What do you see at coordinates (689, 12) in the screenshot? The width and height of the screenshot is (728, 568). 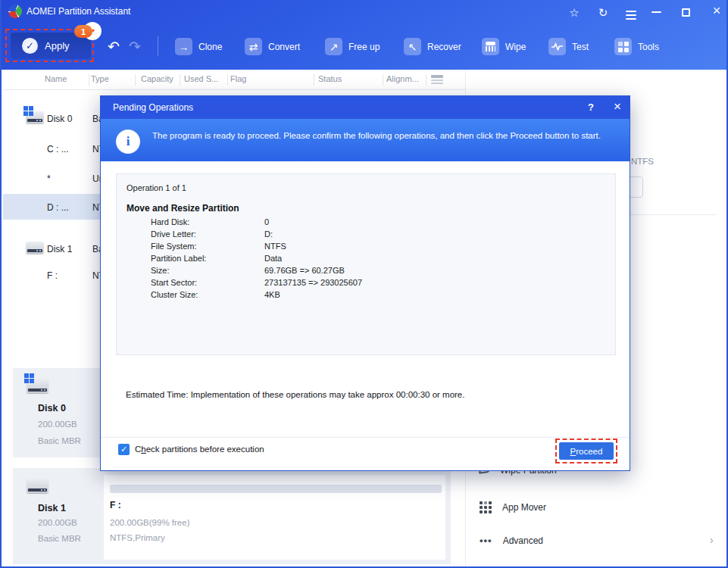 I see `maximize-button` at bounding box center [689, 12].